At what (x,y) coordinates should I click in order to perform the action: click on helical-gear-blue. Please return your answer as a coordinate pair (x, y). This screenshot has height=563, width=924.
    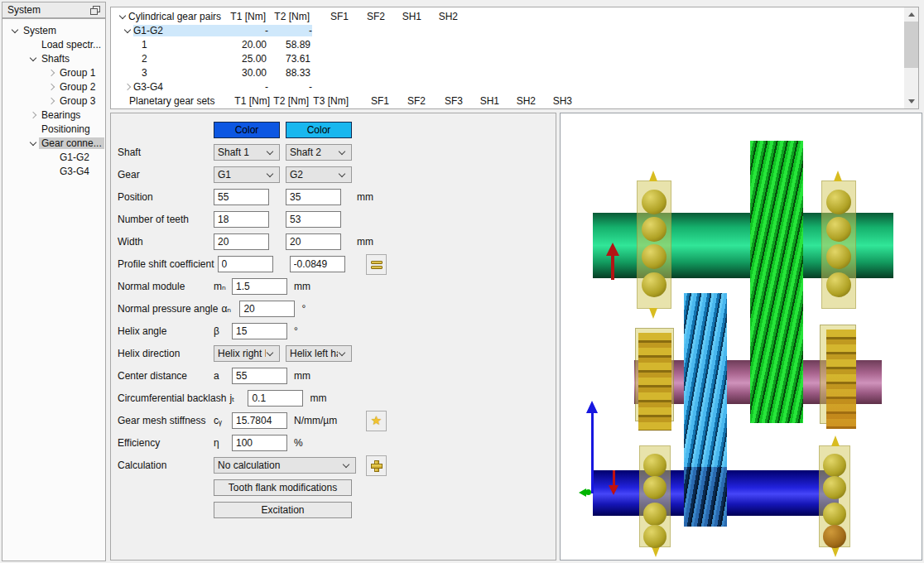
    Looking at the image, I should click on (705, 380).